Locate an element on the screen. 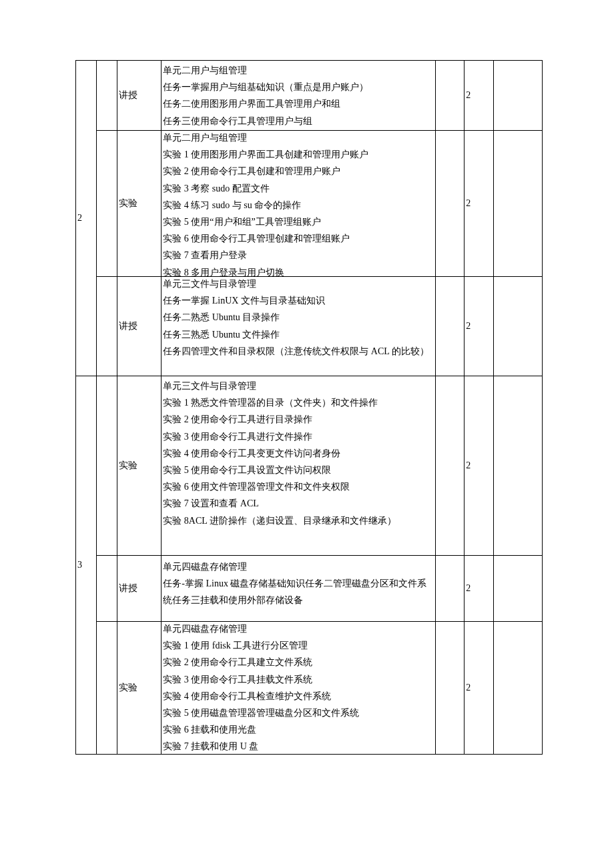 This screenshot has width=614, height=868. table-row: 实验 单元四磁盘存储管理 实验 1 使用 fdisk 工具进行分区管理 实验 2… is located at coordinates (310, 689).